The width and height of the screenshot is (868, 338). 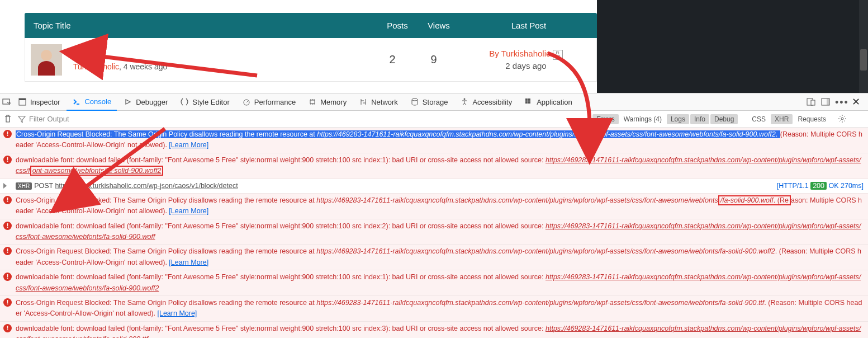 What do you see at coordinates (526, 54) in the screenshot?
I see `last-author-link: Turkishaholic` at bounding box center [526, 54].